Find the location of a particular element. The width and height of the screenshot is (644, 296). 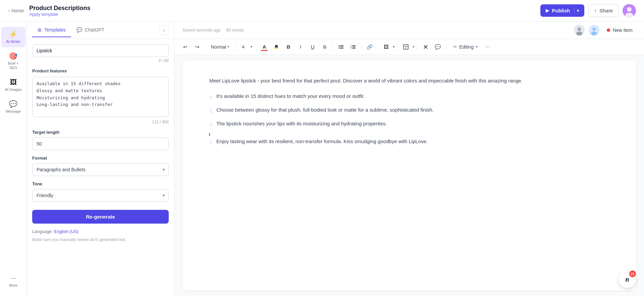

bullet-item-3: ·: The lipstick nourishes your lips with… is located at coordinates (409, 124).